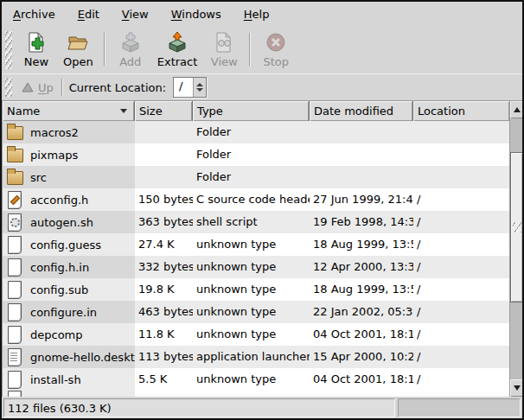 The height and width of the screenshot is (420, 524). Describe the element at coordinates (38, 88) in the screenshot. I see `up-button: Up` at that location.